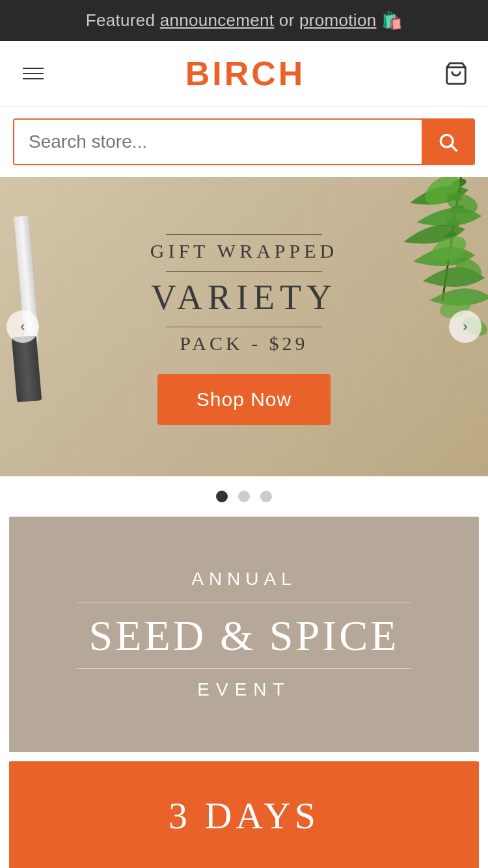  I want to click on hero-mid-divider, so click(244, 272).